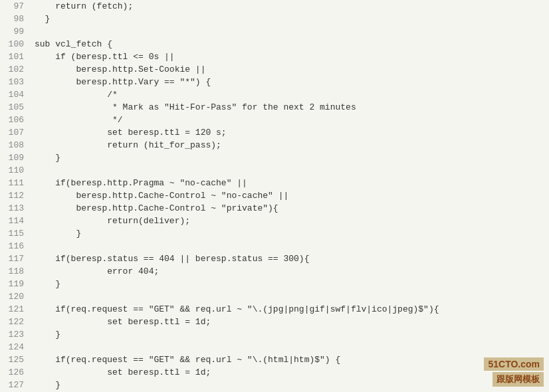 This screenshot has width=549, height=392. What do you see at coordinates (290, 209) in the screenshot?
I see `code-content: beresp.http.Cache-Control ~ "private"){` at bounding box center [290, 209].